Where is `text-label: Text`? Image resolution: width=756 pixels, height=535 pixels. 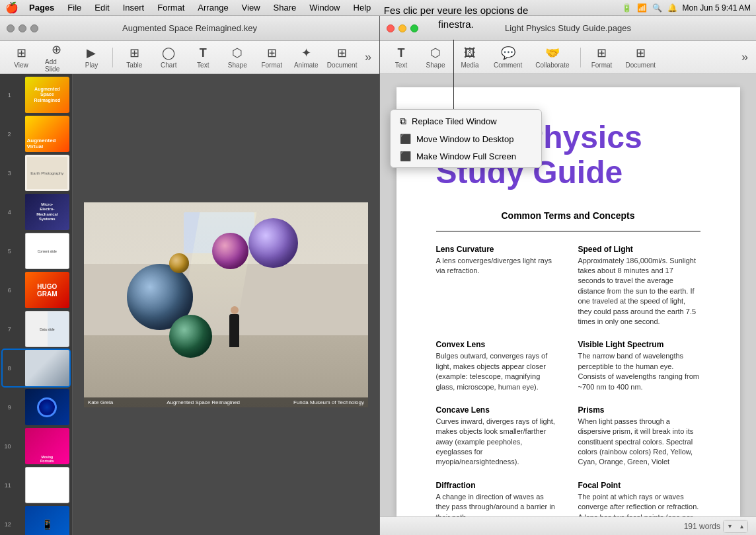 text-label: Text is located at coordinates (203, 65).